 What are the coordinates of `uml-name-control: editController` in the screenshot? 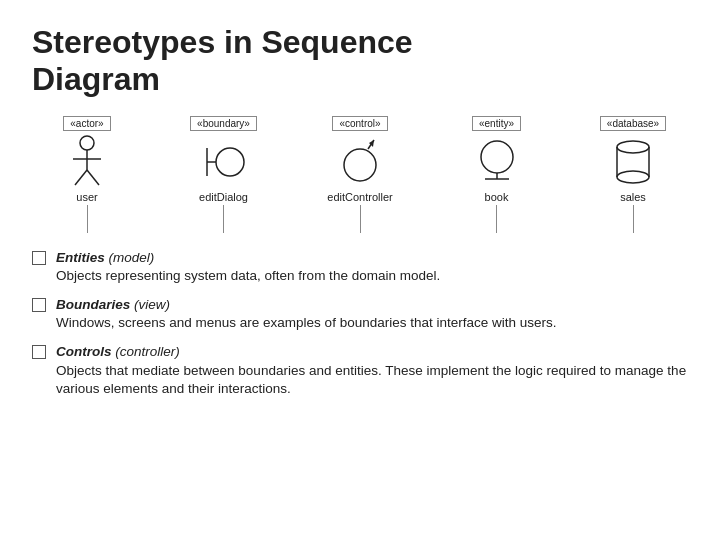 It's located at (360, 197).